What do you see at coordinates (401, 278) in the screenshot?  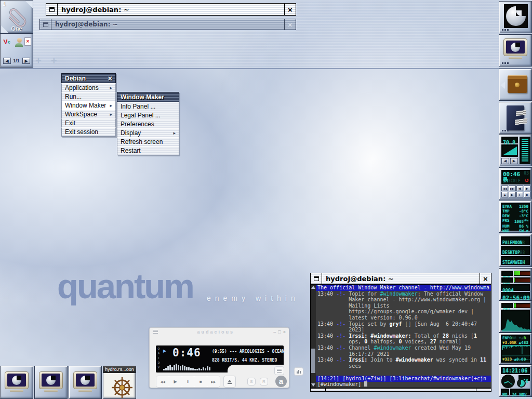 I see `irc-titlebar: hydroJ@debian: ~` at bounding box center [401, 278].